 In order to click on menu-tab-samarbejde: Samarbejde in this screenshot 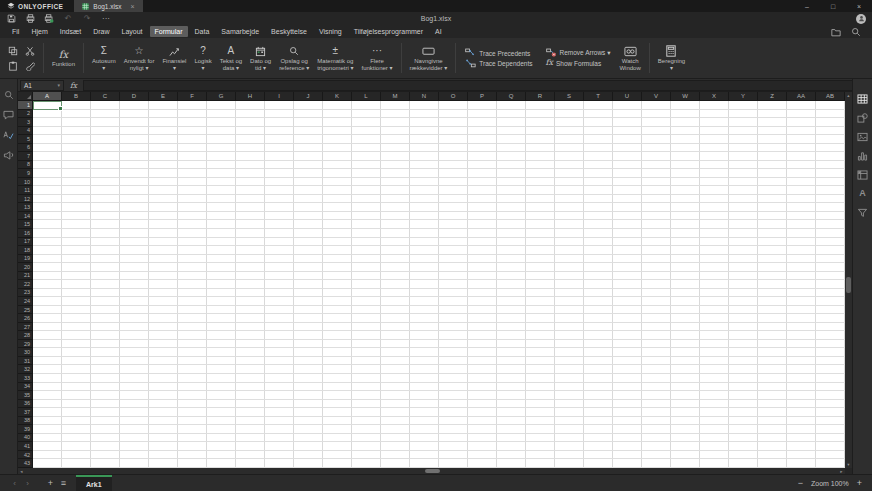, I will do `click(240, 32)`.